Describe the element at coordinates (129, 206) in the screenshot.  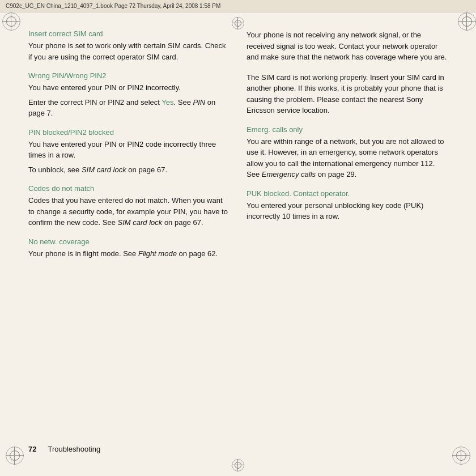
I see `section-codes-no-match: Codes do not match Codes that you have e…` at that location.